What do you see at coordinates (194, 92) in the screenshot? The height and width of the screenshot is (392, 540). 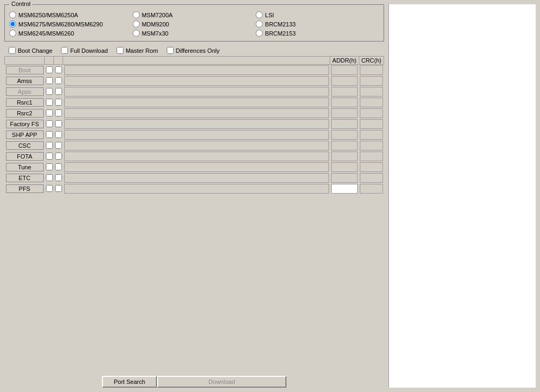 I see `table-row: Apps` at bounding box center [194, 92].